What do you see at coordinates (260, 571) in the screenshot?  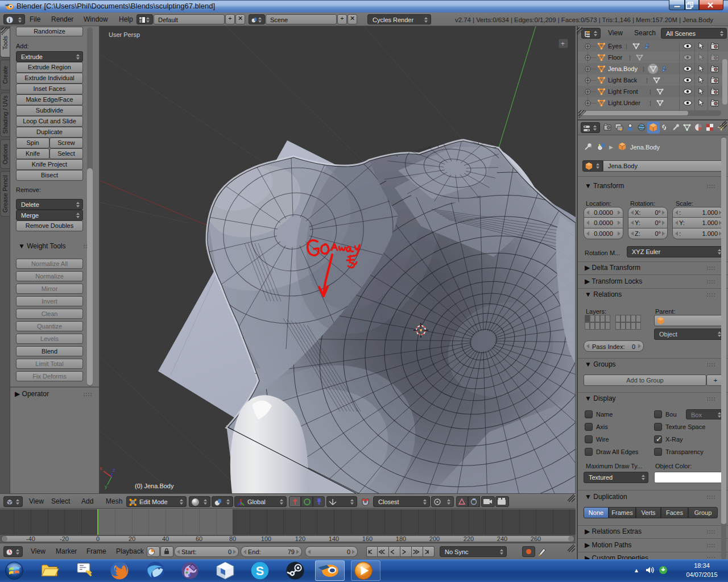 I see `svg-text: S` at bounding box center [260, 571].